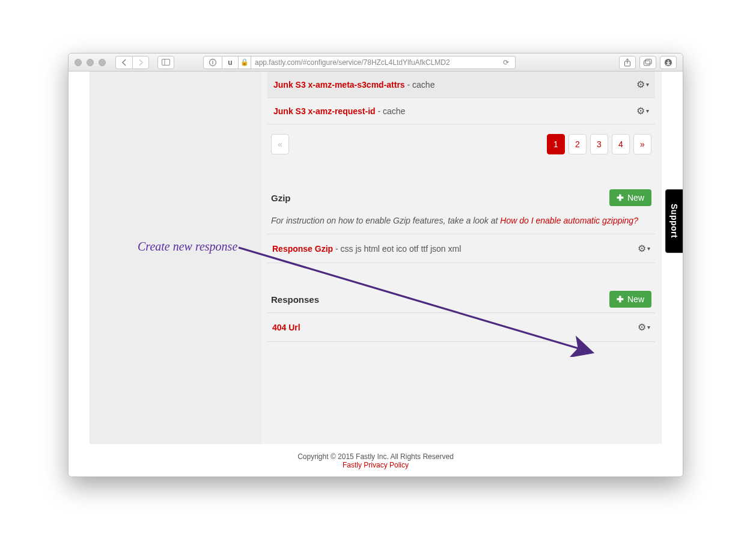 Image resolution: width=750 pixels, height=560 pixels. I want to click on reader-expand-button, so click(213, 62).